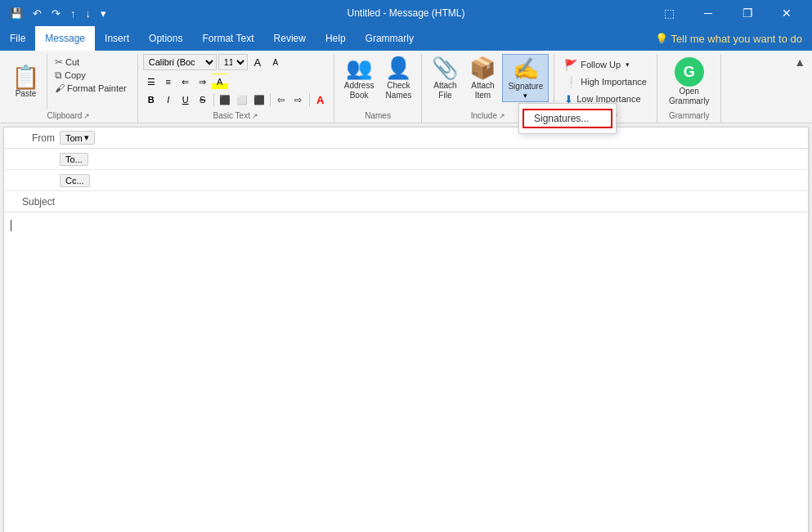 This screenshot has height=532, width=812. What do you see at coordinates (669, 13) in the screenshot?
I see `restore-down-button: ⬚` at bounding box center [669, 13].